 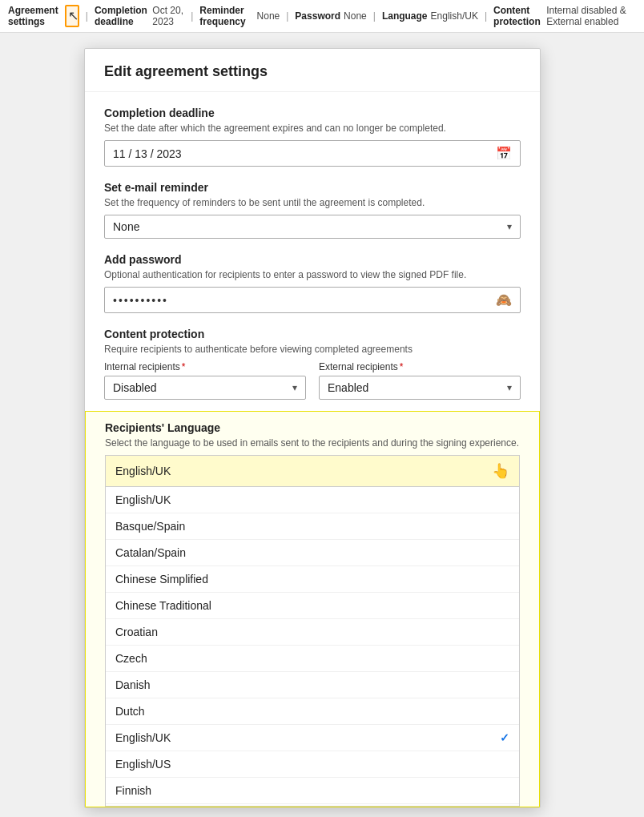 What do you see at coordinates (186, 71) in the screenshot?
I see `modal-title: Edit agreement settings` at bounding box center [186, 71].